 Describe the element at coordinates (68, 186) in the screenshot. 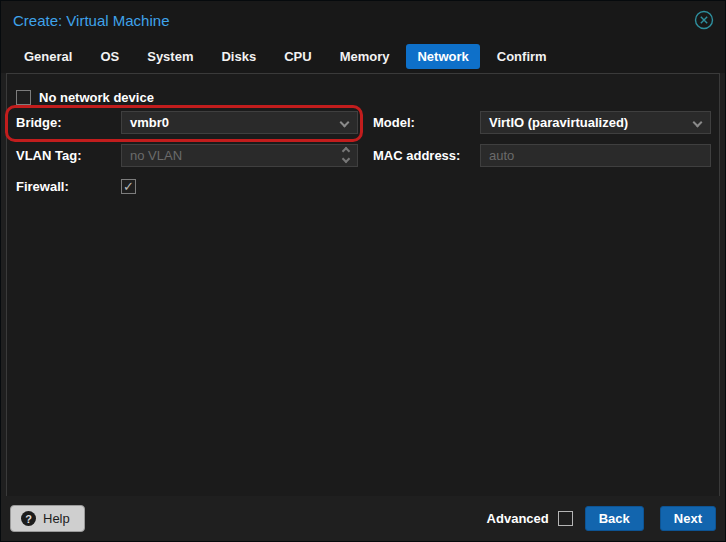

I see `firewall-label: Firewall:` at that location.